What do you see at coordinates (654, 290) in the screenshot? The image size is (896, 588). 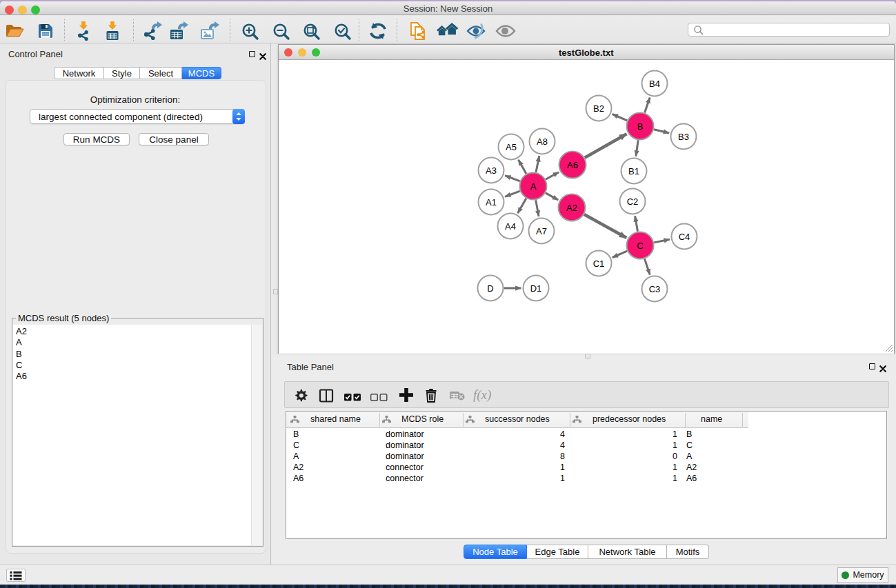 I see `svg-text: C3` at bounding box center [654, 290].